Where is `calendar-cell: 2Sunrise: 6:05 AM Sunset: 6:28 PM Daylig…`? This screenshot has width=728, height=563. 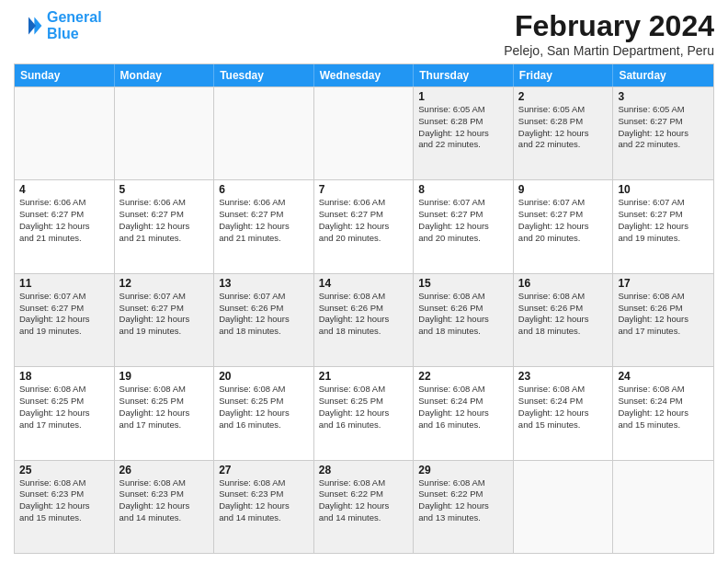 calendar-cell: 2Sunrise: 6:05 AM Sunset: 6:28 PM Daylig… is located at coordinates (564, 133).